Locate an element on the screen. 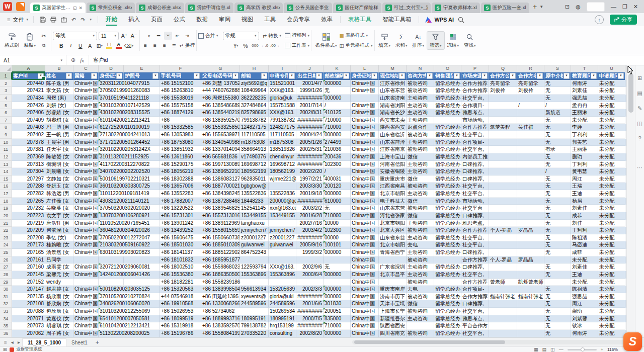 This screenshot has width=644, height=352. new-tab-button: + is located at coordinates (535, 7).